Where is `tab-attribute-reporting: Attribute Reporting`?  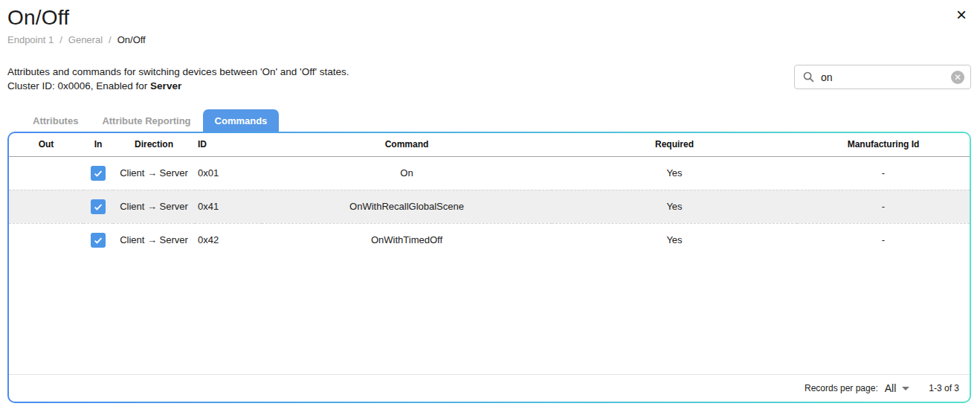 tab-attribute-reporting: Attribute Reporting is located at coordinates (146, 120).